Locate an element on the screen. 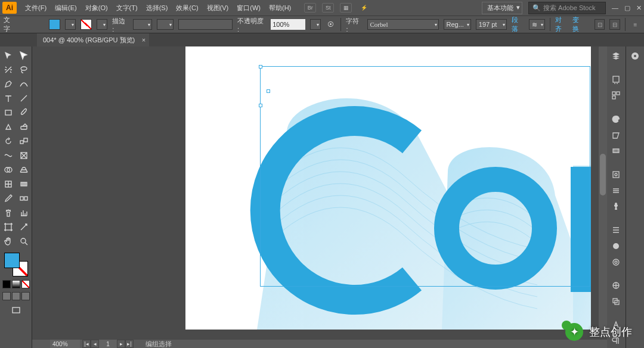 The width and height of the screenshot is (644, 348). brushes-panel-icon is located at coordinates (616, 151).